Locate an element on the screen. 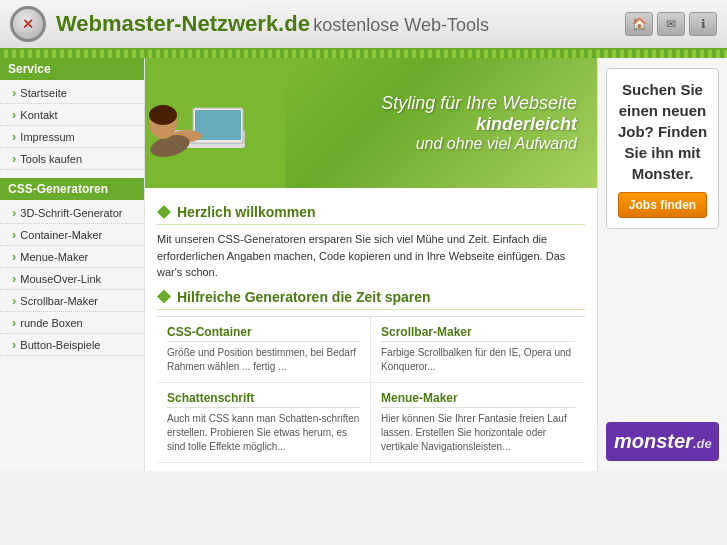  hero-text: Styling für Ihre Webseite kinderleicht u… is located at coordinates (441, 123).